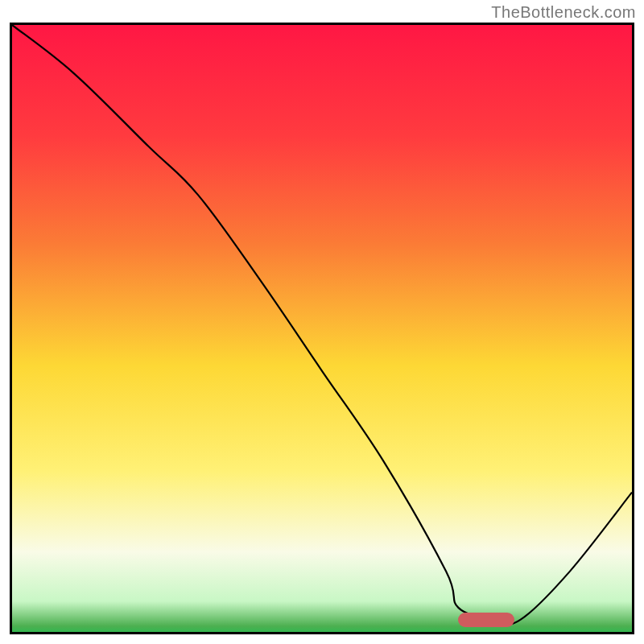  I want to click on watermark-text: TheBottleneck.com, so click(564, 13).